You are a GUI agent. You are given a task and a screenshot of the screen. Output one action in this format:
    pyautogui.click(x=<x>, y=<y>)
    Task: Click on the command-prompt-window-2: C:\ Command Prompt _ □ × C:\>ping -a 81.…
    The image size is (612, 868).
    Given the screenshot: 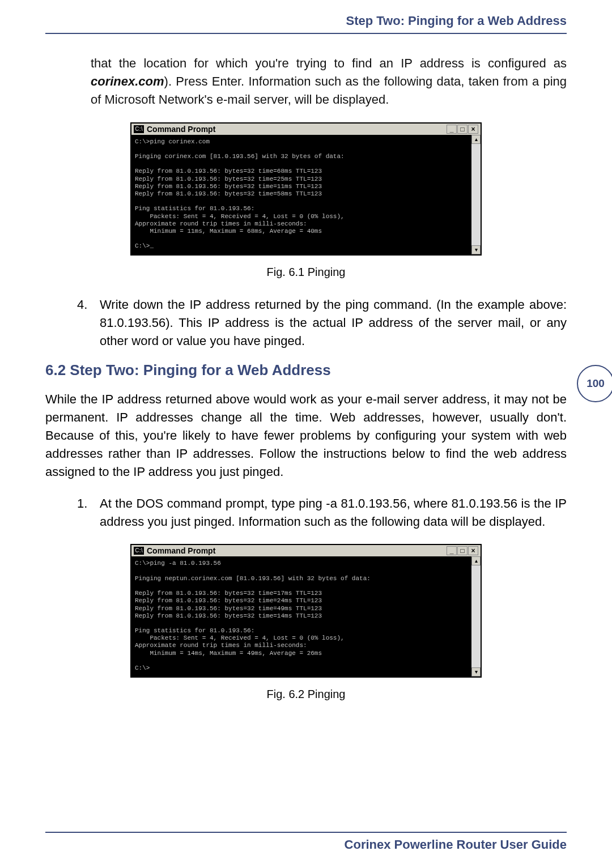 What is the action you would take?
    pyautogui.click(x=306, y=611)
    